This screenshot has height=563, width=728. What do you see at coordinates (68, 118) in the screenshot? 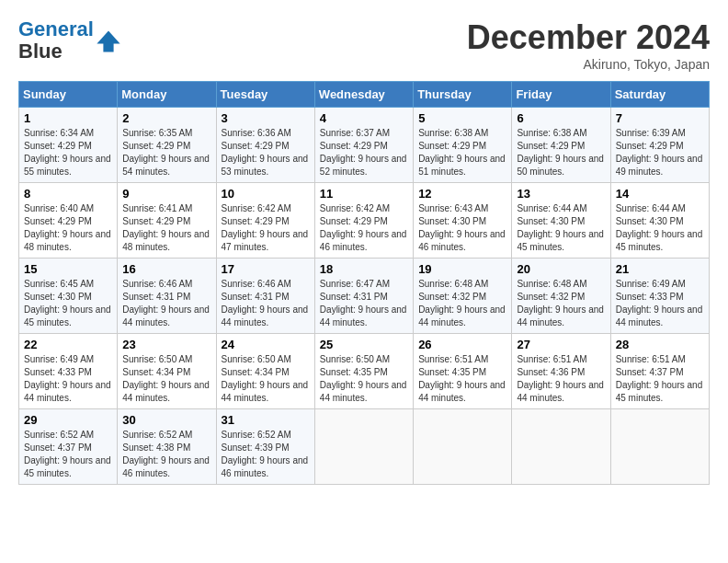
I see `day-number: 1` at bounding box center [68, 118].